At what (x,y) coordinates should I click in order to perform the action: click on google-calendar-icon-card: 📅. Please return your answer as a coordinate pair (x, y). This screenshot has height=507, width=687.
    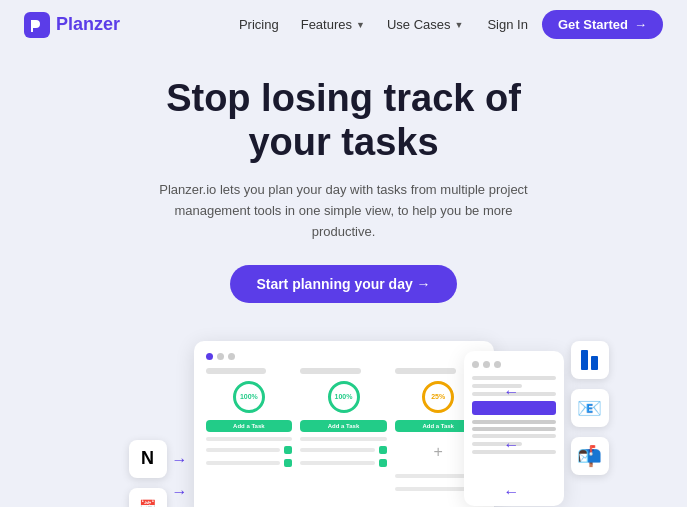
    Looking at the image, I should click on (148, 498).